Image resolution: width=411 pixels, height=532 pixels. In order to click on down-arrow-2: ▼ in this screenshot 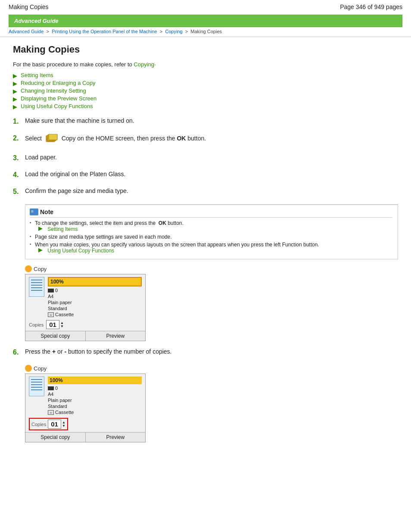, I will do `click(64, 426)`.